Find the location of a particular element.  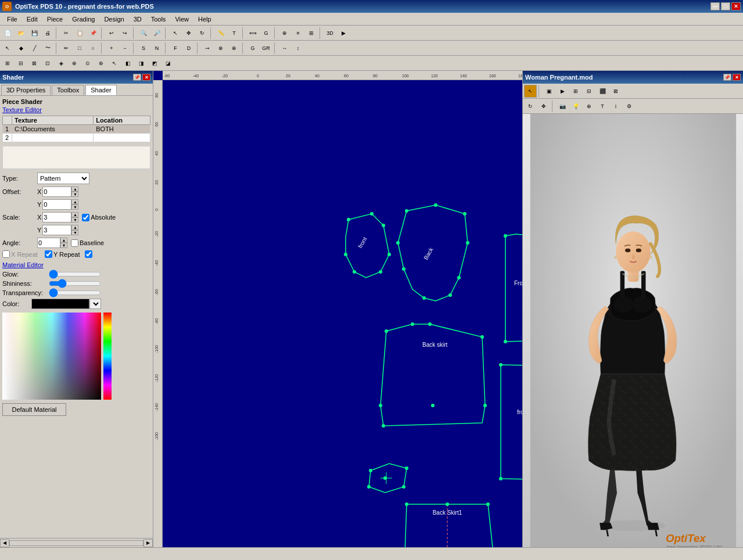

menu-edit: Edit is located at coordinates (33, 19).